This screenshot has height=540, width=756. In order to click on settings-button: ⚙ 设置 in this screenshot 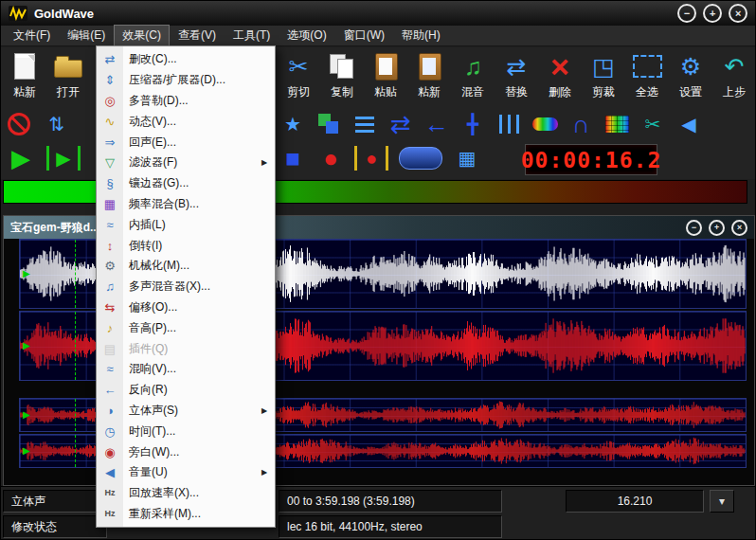, I will do `click(691, 79)`.